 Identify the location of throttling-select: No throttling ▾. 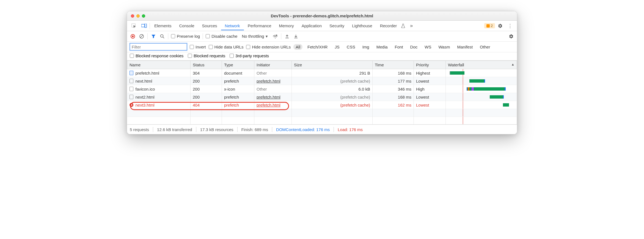
(255, 36).